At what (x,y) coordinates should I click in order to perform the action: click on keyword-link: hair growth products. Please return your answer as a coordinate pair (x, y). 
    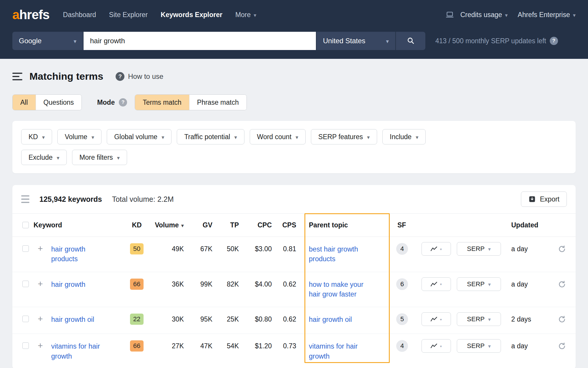
    Looking at the image, I should click on (79, 254).